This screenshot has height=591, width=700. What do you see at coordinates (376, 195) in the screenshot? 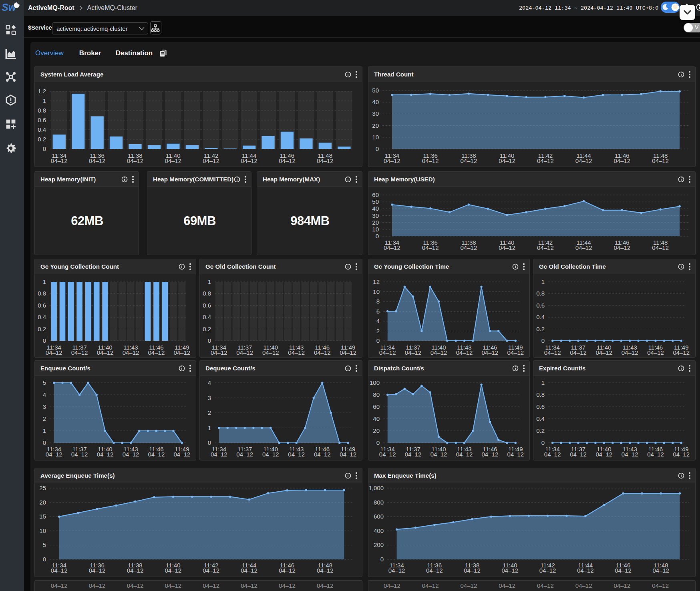
I see `svg-text: 60` at bounding box center [376, 195].